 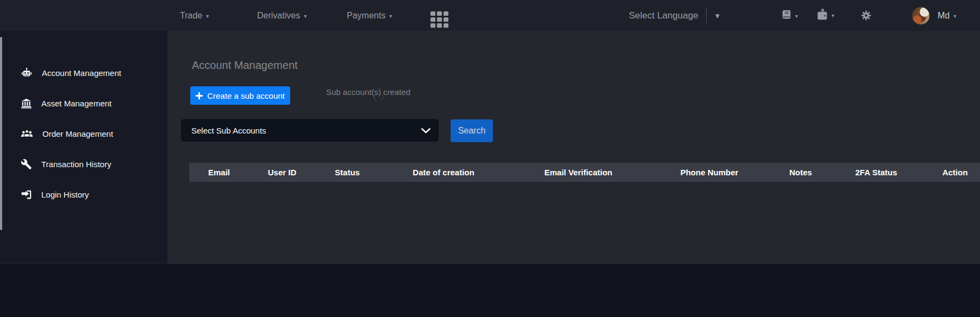 I want to click on bank-icon, so click(x=26, y=103).